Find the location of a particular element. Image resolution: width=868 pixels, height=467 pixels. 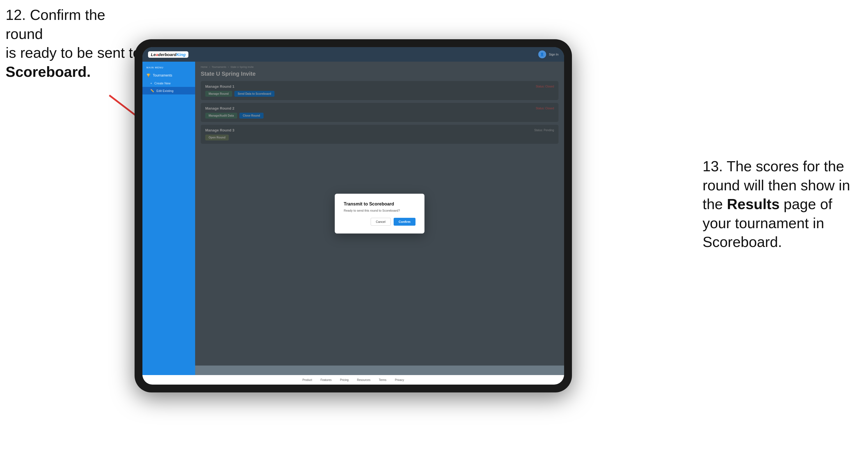

footer-link-terms: Terms is located at coordinates (383, 380).